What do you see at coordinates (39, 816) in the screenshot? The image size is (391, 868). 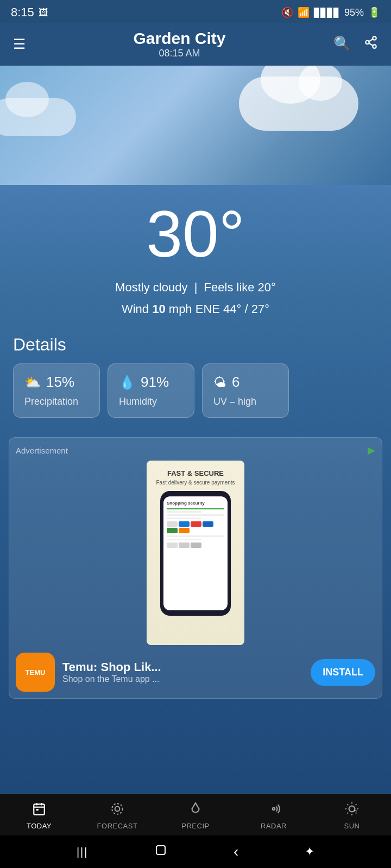 I see `nav-today: TODAY` at bounding box center [39, 816].